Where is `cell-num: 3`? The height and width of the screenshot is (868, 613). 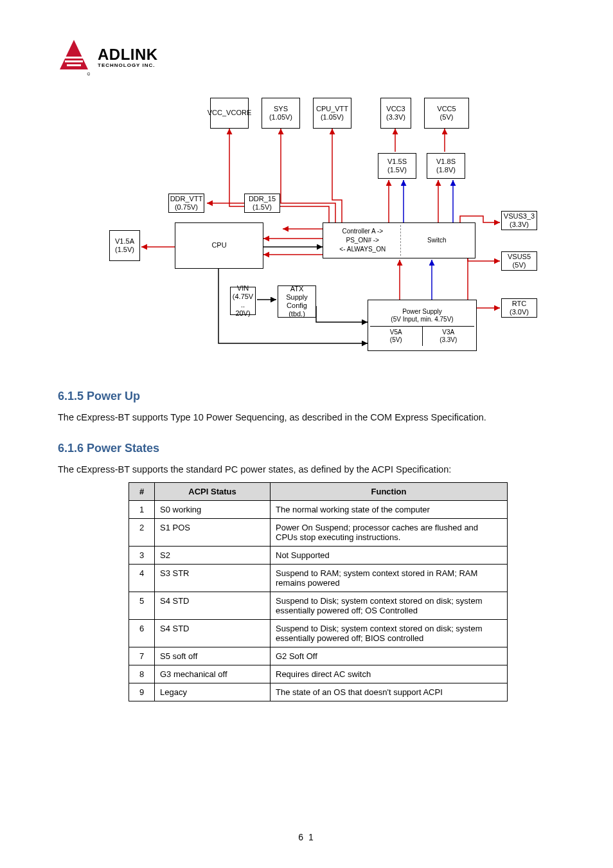 cell-num: 3 is located at coordinates (142, 556).